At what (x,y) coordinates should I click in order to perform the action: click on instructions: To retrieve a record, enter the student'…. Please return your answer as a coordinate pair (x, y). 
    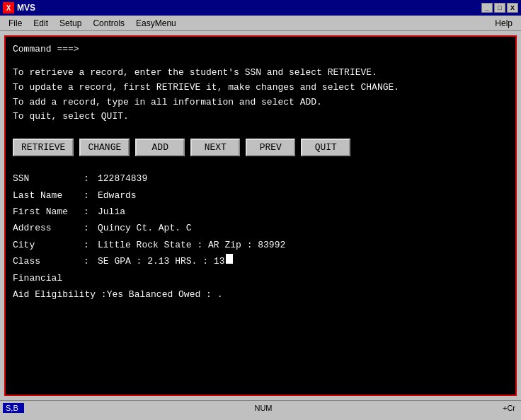
    Looking at the image, I should click on (260, 95).